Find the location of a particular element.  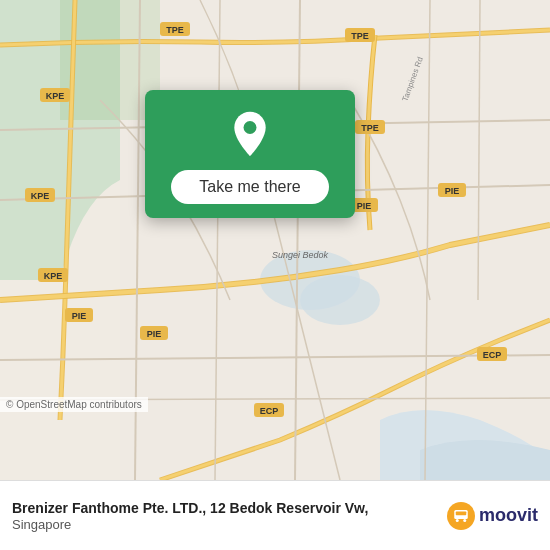

place-location: Singapore is located at coordinates (224, 524).